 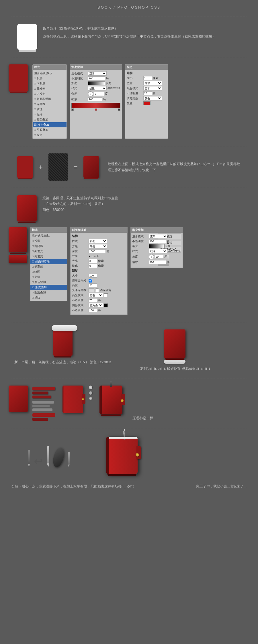 What do you see at coordinates (97, 88) in the screenshot?
I see `style-select: 线性` at bounding box center [97, 88].